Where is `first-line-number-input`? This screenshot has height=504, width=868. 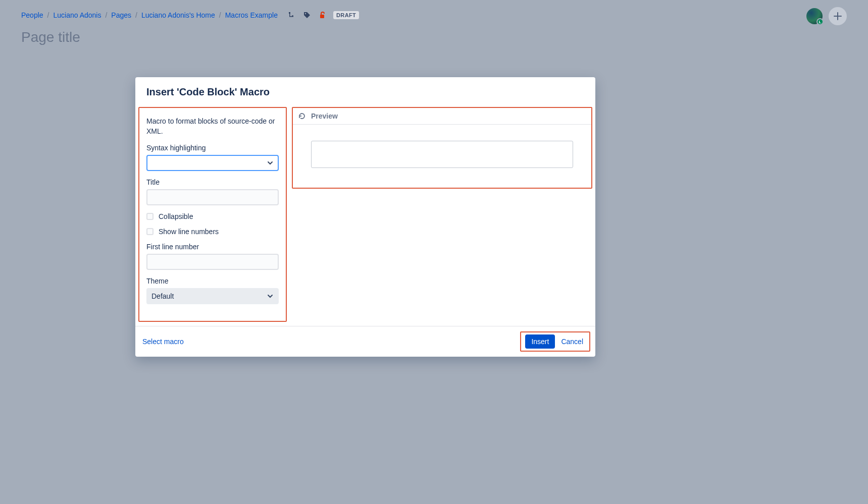 first-line-number-input is located at coordinates (213, 262).